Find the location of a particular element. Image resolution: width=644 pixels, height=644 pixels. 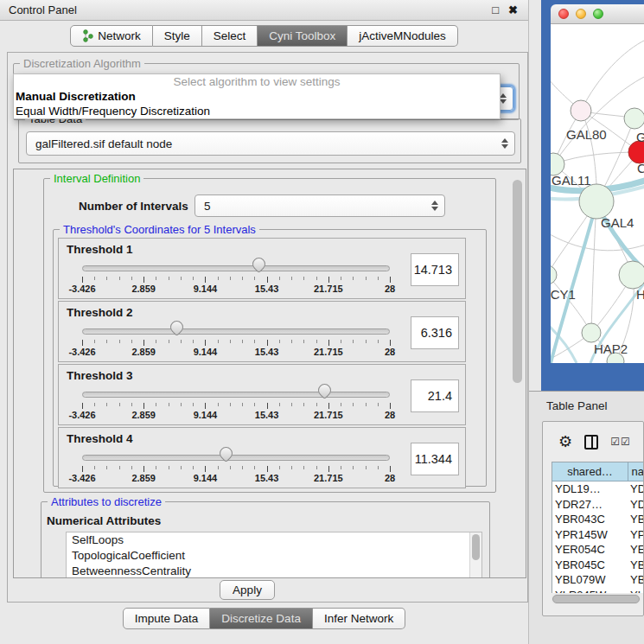

table-row: YER054CYER0 is located at coordinates (598, 550).